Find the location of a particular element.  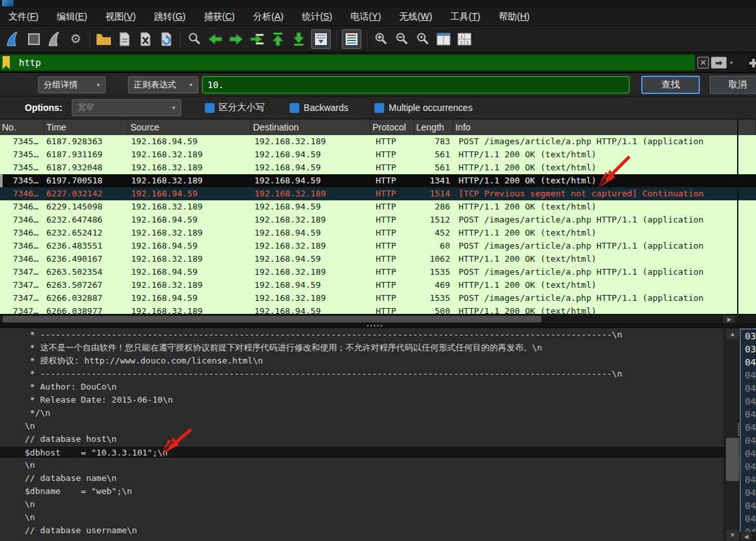

cell-no: 7347… is located at coordinates (22, 285).